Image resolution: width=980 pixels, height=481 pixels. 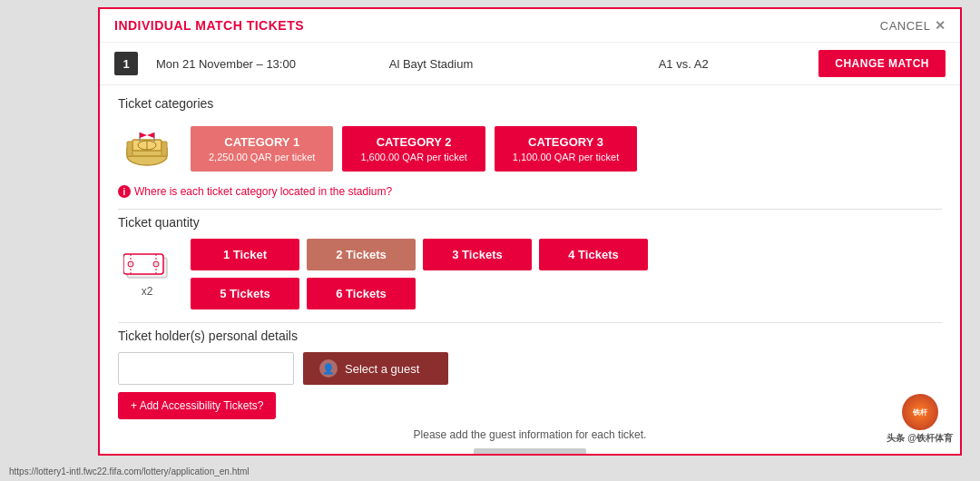 I want to click on quantity-row-1: 1 Ticket 2 Tickets 3 Tickets 4 Tickets, so click(x=419, y=254).